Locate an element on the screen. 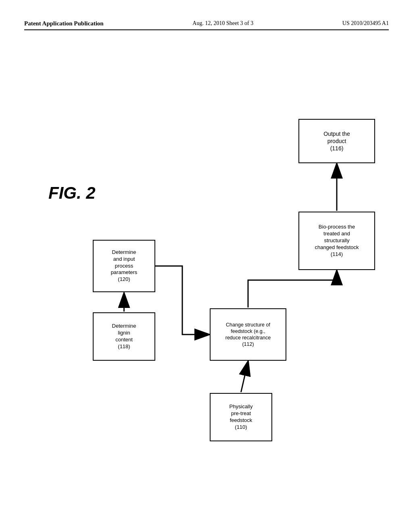 The width and height of the screenshot is (413, 532). header-right-label: US 2010/203495 A1 is located at coordinates (365, 23).